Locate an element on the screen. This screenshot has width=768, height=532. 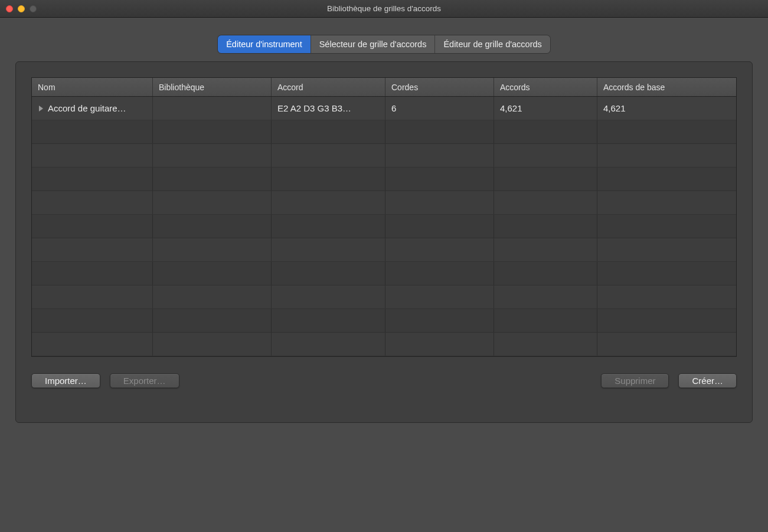
cell-bibliotheque is located at coordinates (213, 109).